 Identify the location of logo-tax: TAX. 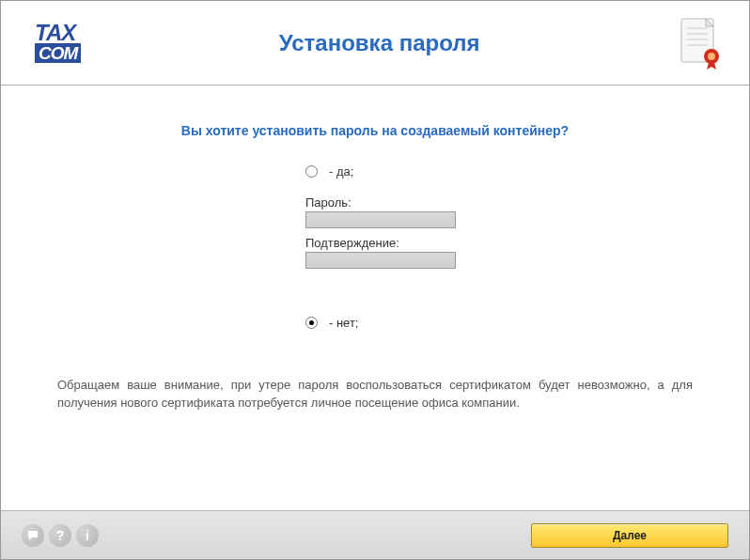
(58, 33).